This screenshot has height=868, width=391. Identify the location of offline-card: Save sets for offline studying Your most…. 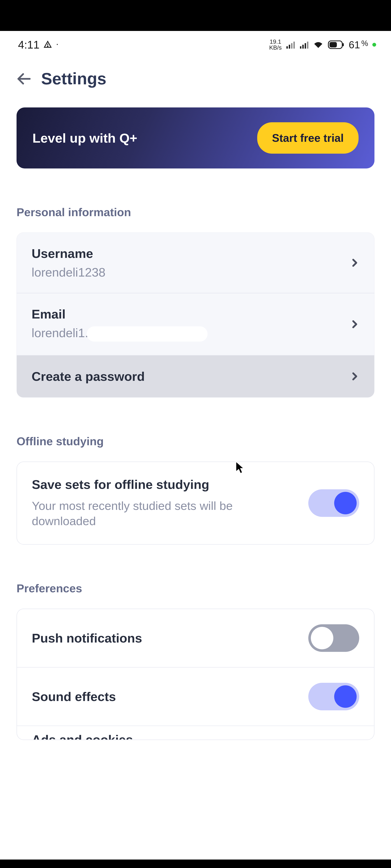
(196, 503).